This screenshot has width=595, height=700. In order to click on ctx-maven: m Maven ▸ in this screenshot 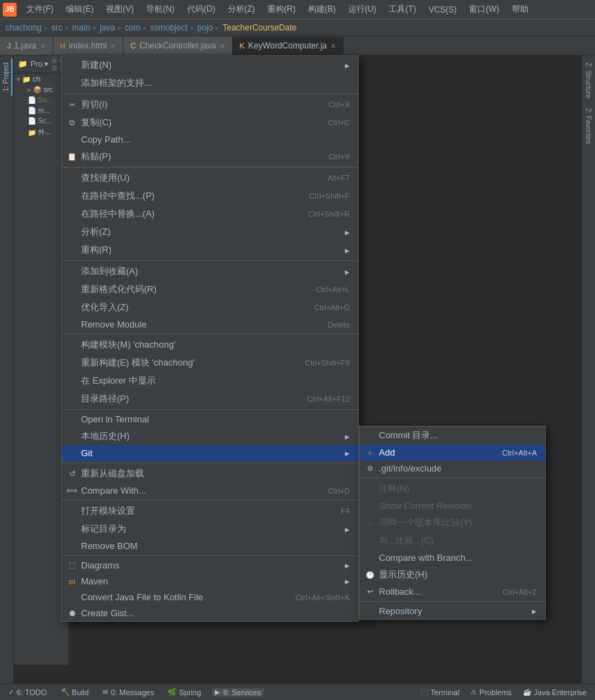, I will do `click(210, 582)`.